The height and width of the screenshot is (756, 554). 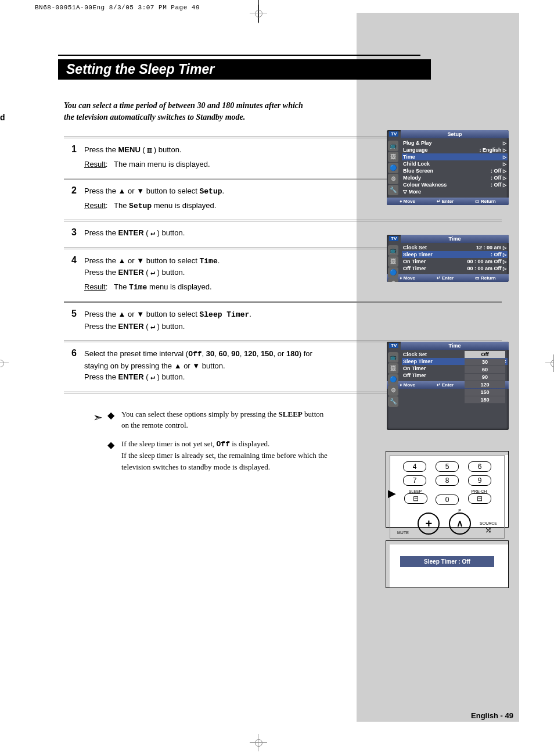 I want to click on osd-row: Blue Screen: Off ▷, so click(x=455, y=171).